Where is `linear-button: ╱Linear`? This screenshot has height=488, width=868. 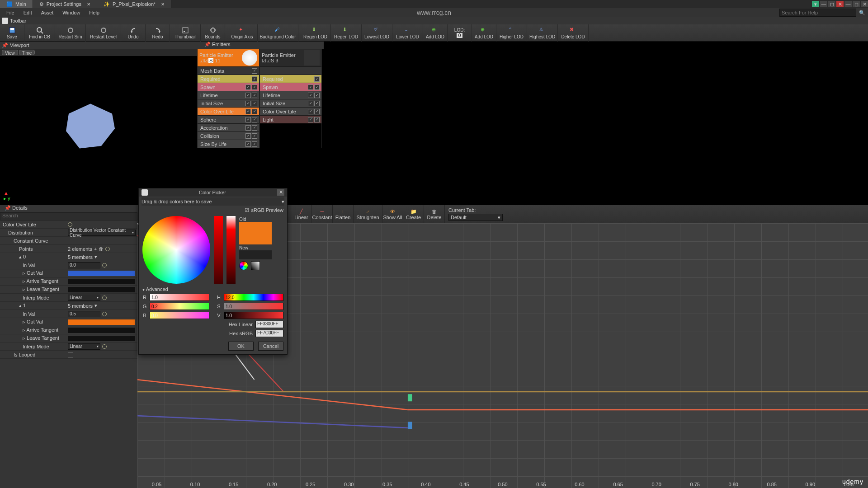
linear-button: ╱Linear is located at coordinates (302, 214).